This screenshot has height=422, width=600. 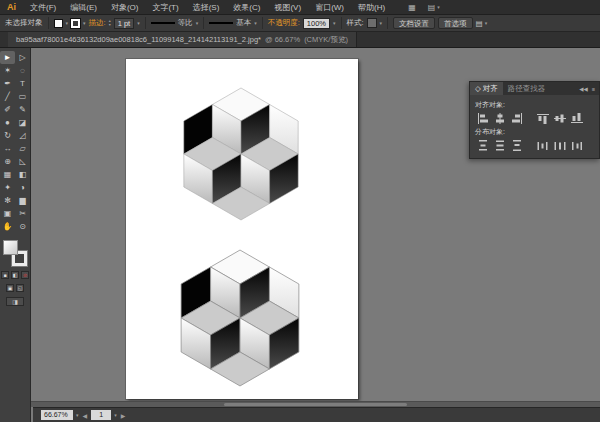 I want to click on draw-normal-button: ▣, so click(x=10, y=288).